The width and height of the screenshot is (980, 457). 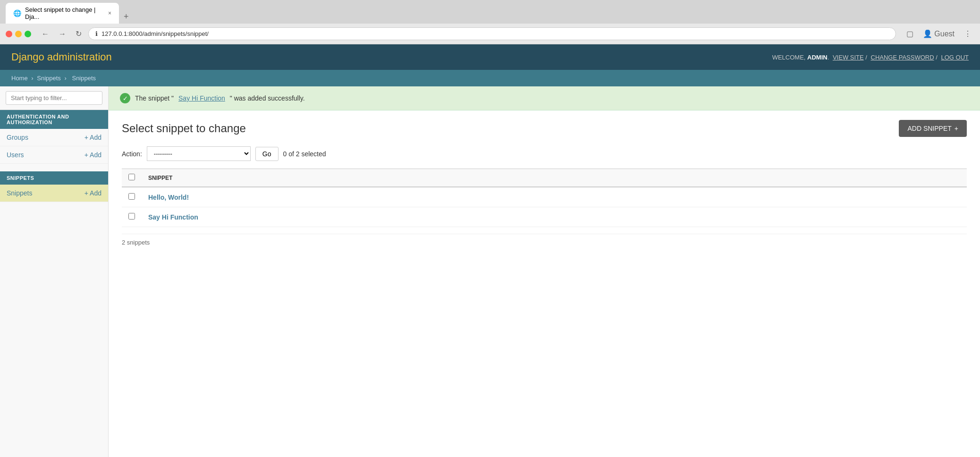 What do you see at coordinates (132, 178) in the screenshot?
I see `select-all-header` at bounding box center [132, 178].